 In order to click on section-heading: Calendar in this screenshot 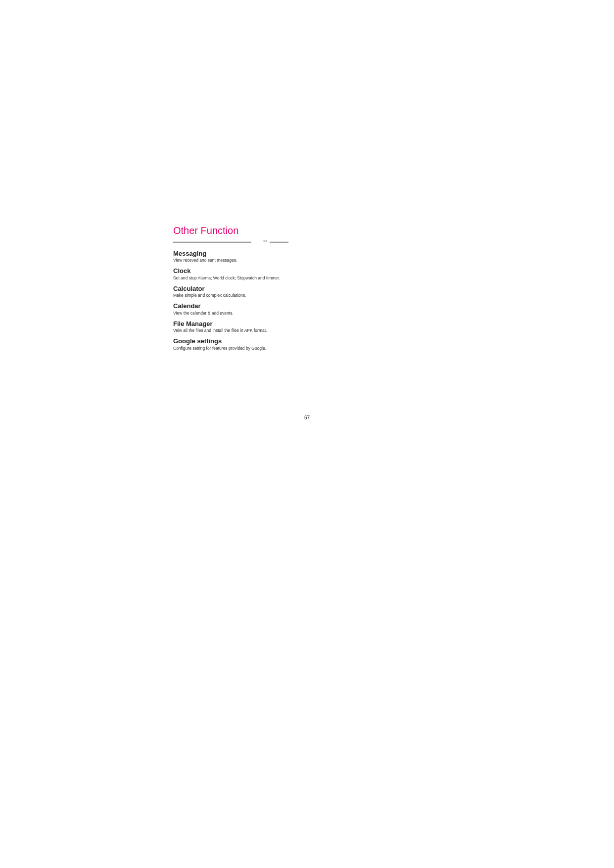, I will do `click(230, 306)`.